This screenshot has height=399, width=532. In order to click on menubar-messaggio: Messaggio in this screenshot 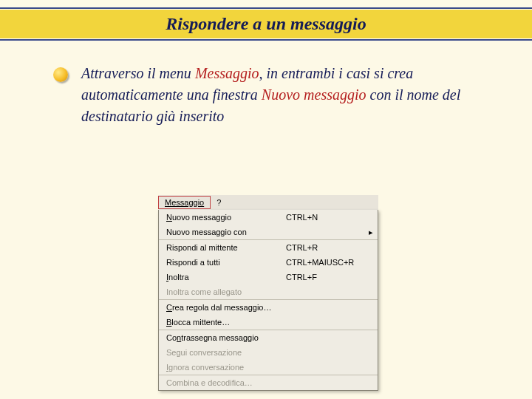, I will do `click(185, 202)`.